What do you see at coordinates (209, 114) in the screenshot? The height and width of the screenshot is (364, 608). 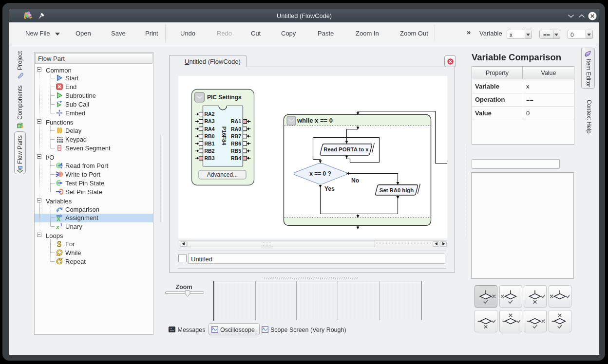 I see `svg-text: RA2` at bounding box center [209, 114].